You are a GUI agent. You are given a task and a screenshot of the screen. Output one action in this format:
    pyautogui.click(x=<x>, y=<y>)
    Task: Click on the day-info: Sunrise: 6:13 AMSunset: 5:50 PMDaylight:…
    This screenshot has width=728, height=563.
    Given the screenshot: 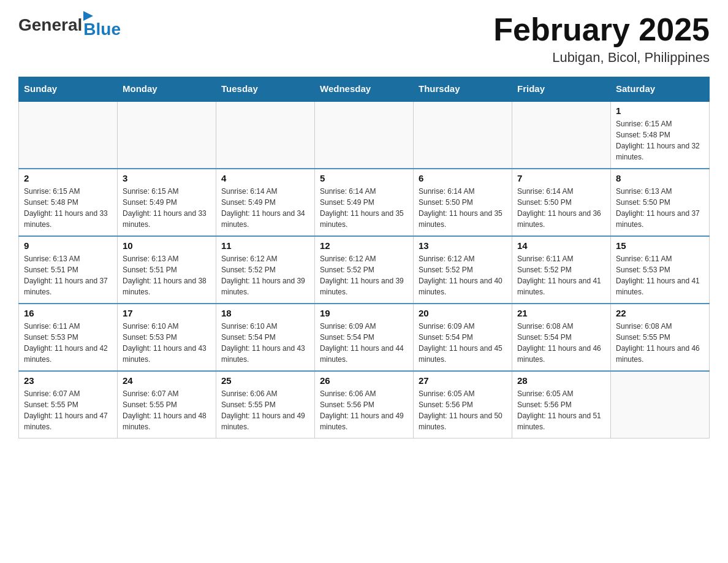 What is the action you would take?
    pyautogui.click(x=660, y=208)
    